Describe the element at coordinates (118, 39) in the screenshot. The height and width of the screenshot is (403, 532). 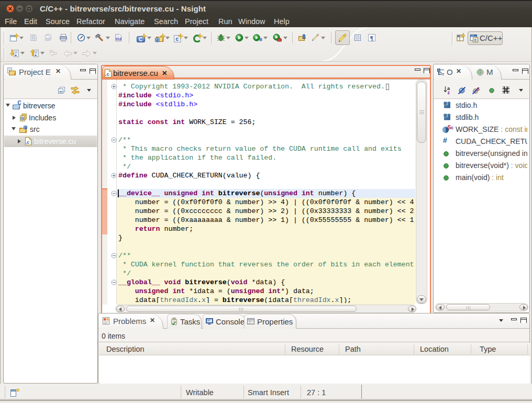
I see `svg-text: 010` at that location.